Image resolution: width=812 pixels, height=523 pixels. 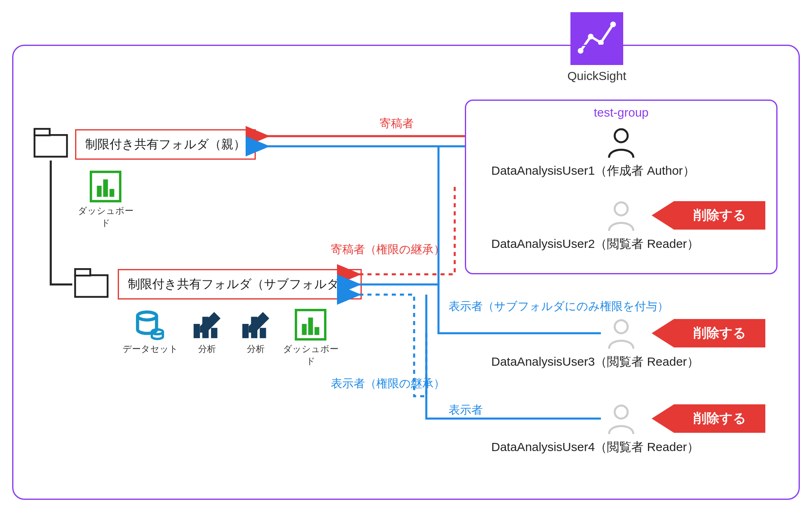 What do you see at coordinates (388, 384) in the screenshot?
I see `flow-viewer-inherited-label: 表示者（権限の継承）` at bounding box center [388, 384].